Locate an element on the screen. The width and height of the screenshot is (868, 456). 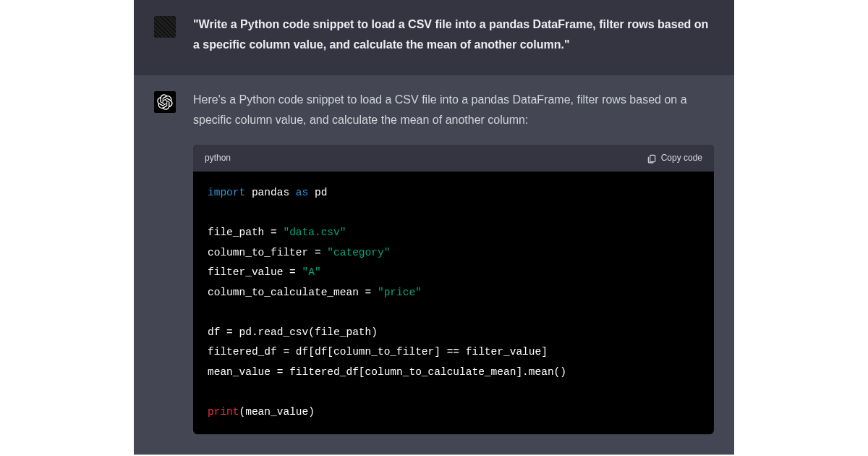
copy-code-button: Copy code is located at coordinates (674, 158).